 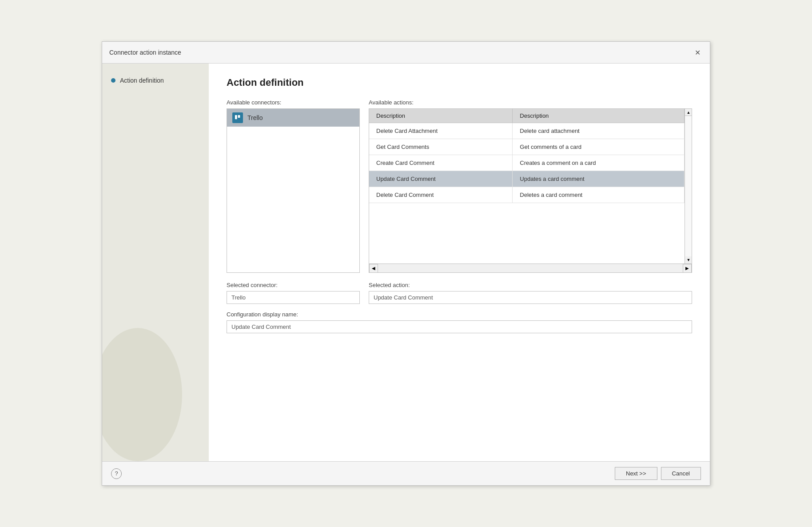 I want to click on bottom-bar: ? Next >> Cancel, so click(x=406, y=473).